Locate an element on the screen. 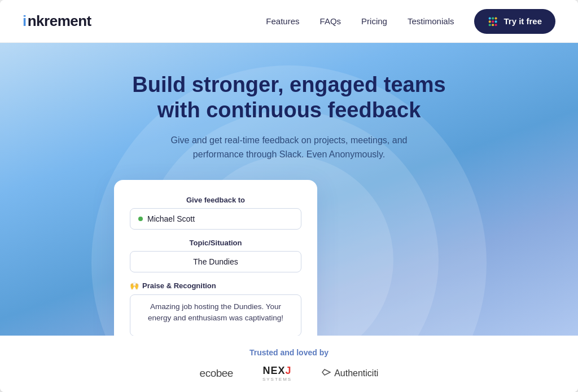 The width and height of the screenshot is (578, 392). online-indicator is located at coordinates (141, 219).